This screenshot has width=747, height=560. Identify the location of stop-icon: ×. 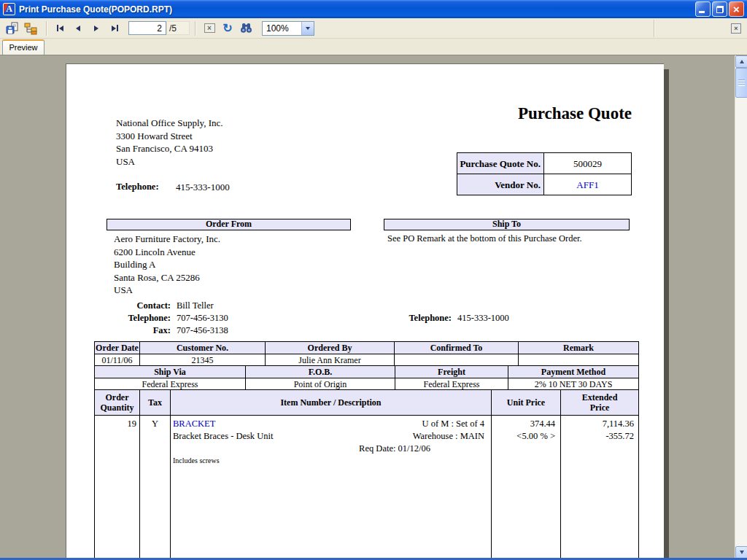
(210, 28).